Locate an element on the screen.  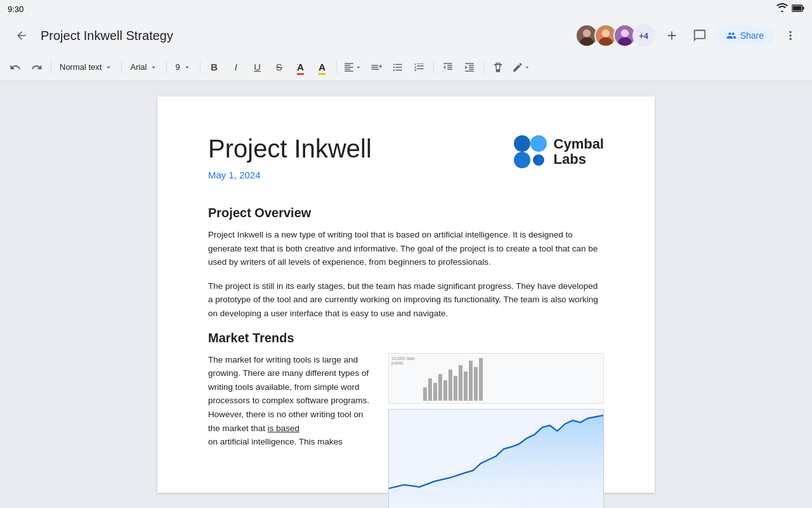
collaborator-avatars: +4 is located at coordinates (615, 36).